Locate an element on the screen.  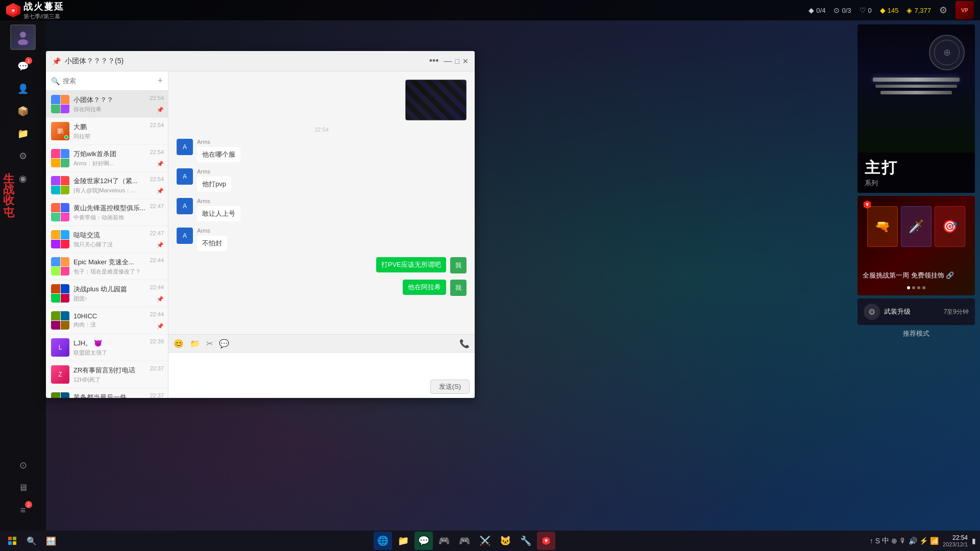
taskbar-edge: 🌐 is located at coordinates (383, 541).